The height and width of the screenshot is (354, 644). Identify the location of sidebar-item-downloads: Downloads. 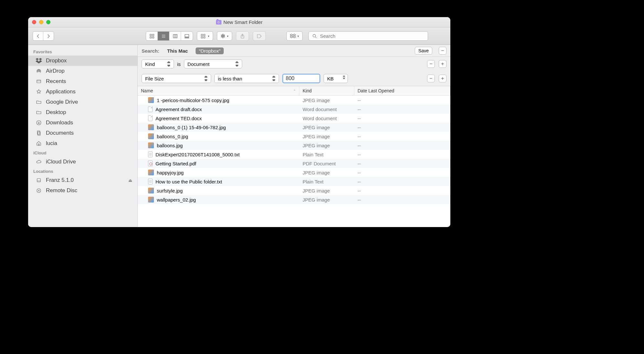
(83, 123).